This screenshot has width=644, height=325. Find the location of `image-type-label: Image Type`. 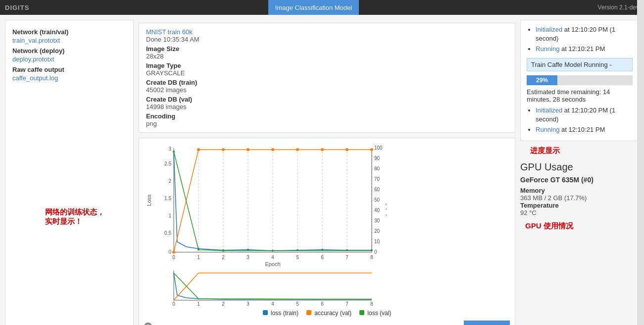

image-type-label: Image Type is located at coordinates (327, 65).